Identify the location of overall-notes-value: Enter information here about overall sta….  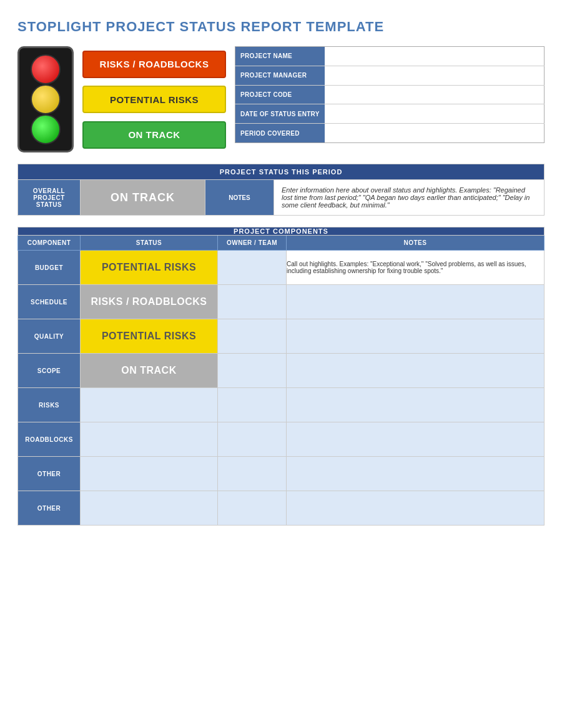
(410, 197).